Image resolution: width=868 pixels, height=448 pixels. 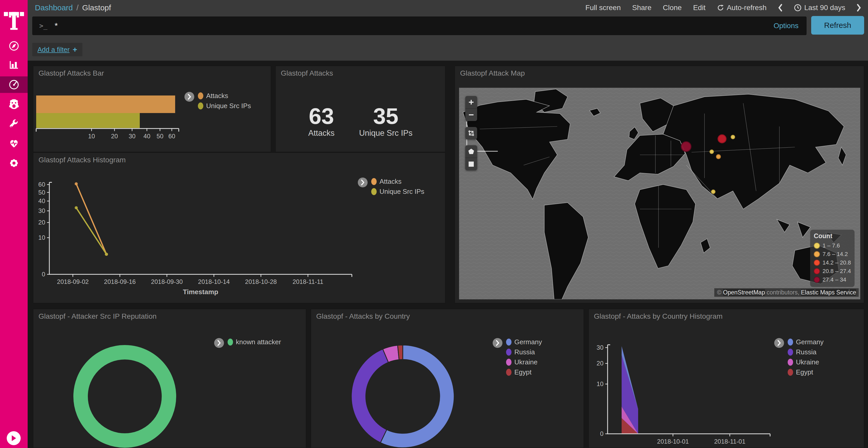 What do you see at coordinates (13, 438) in the screenshot?
I see `sidebar-expand-button` at bounding box center [13, 438].